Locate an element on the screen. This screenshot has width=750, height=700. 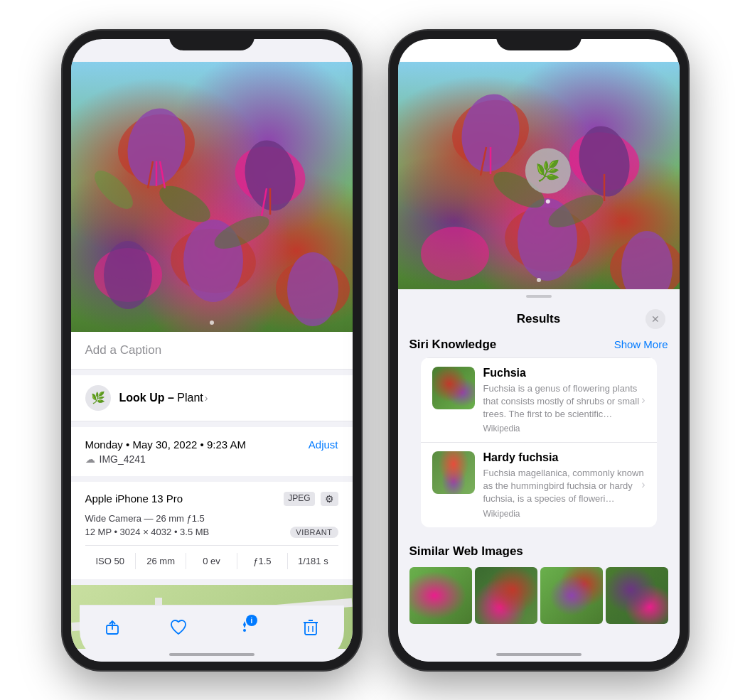
camera-section: Apple iPhone 13 Pro JPEG ⚙ Wide Camera —… is located at coordinates (212, 530).